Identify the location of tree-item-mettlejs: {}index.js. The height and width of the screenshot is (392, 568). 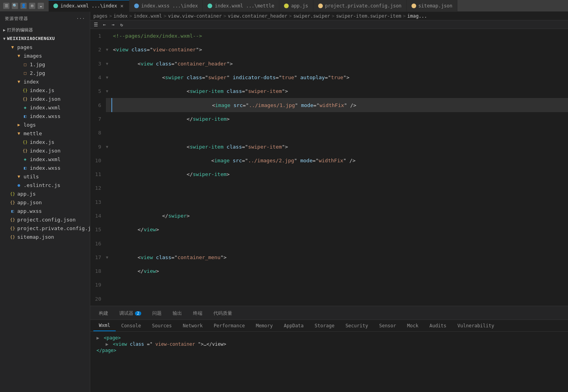
(45, 142).